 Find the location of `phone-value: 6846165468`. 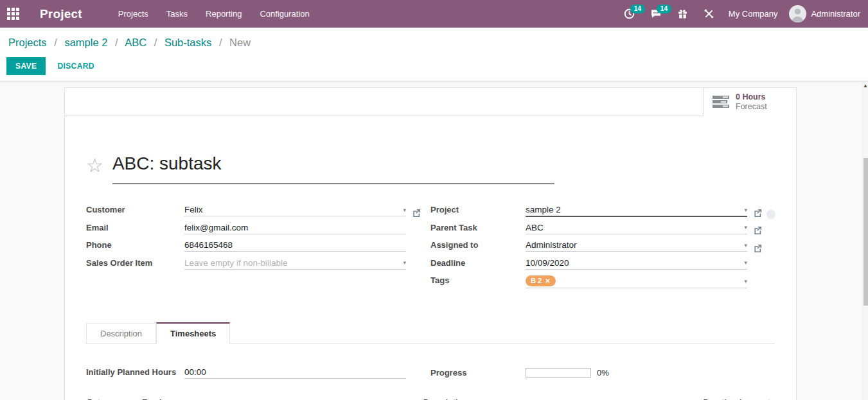

phone-value: 6846165468 is located at coordinates (296, 245).